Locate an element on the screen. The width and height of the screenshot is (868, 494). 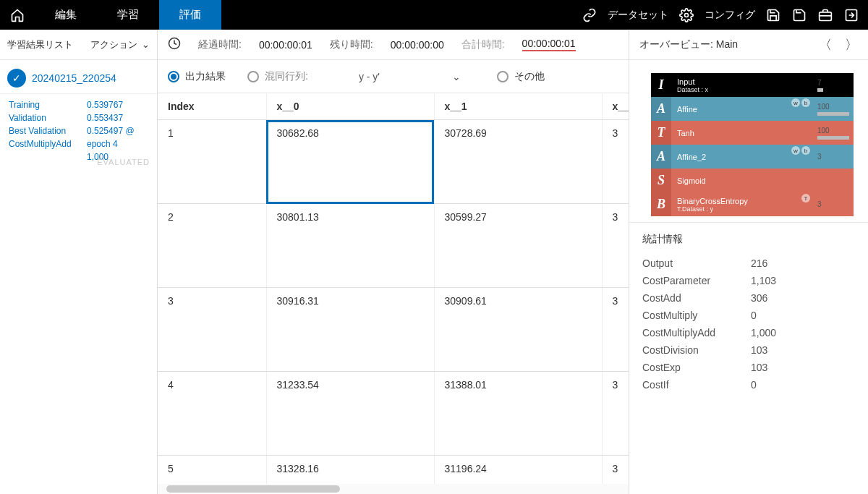
action-dropdown: アクション ⌄ is located at coordinates (120, 45).